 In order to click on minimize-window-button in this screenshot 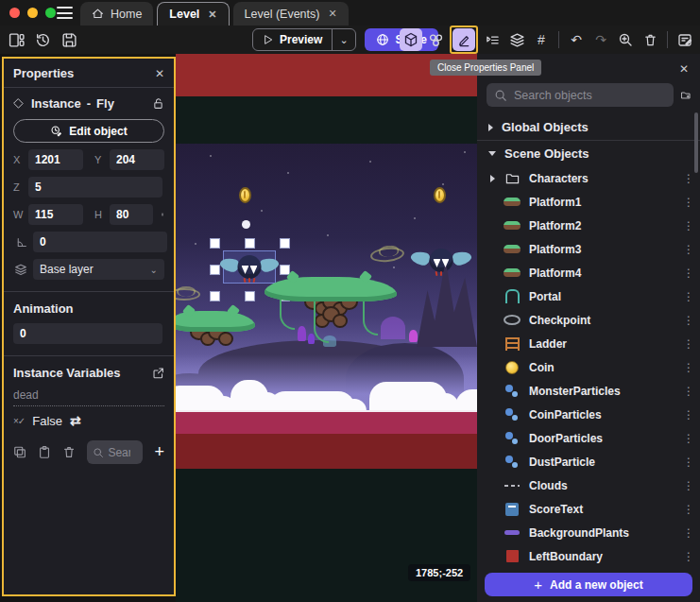, I will do `click(32, 13)`.